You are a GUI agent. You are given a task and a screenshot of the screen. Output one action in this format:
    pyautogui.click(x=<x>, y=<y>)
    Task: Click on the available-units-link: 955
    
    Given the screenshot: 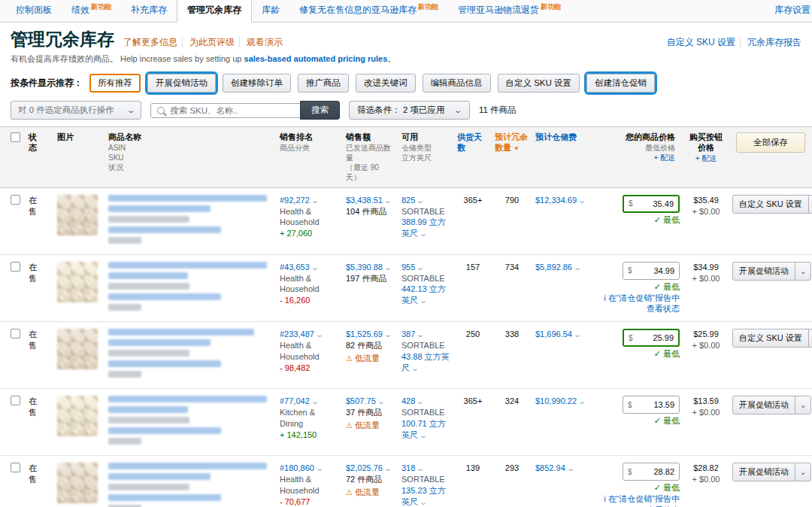 What is the action you would take?
    pyautogui.click(x=408, y=267)
    